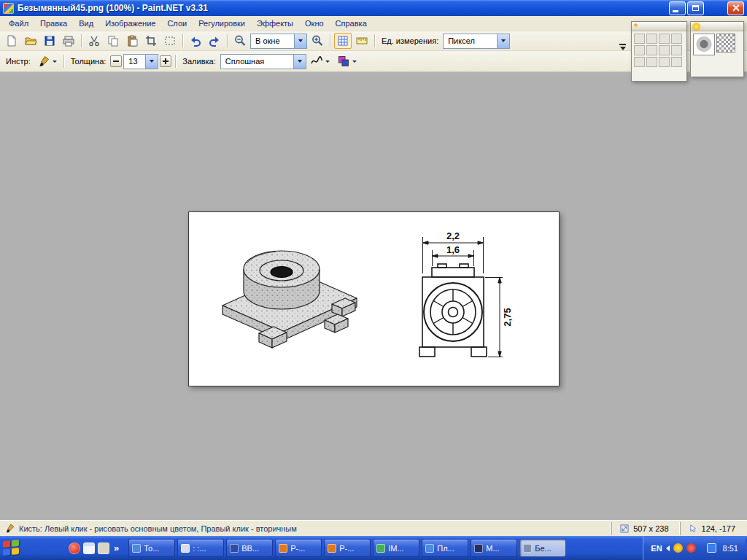 The image size is (747, 560). What do you see at coordinates (676, 12) in the screenshot?
I see `minimize-icon` at bounding box center [676, 12].